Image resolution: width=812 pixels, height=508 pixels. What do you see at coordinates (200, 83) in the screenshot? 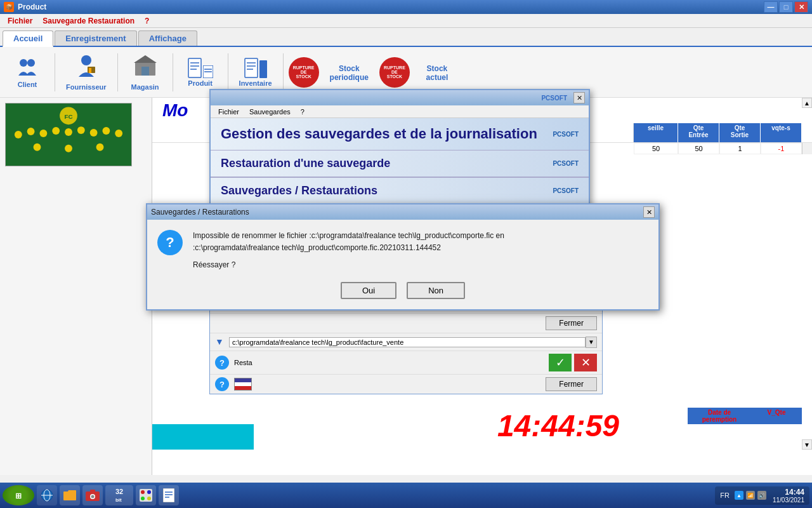
I see `produit-label: Produit` at bounding box center [200, 83].